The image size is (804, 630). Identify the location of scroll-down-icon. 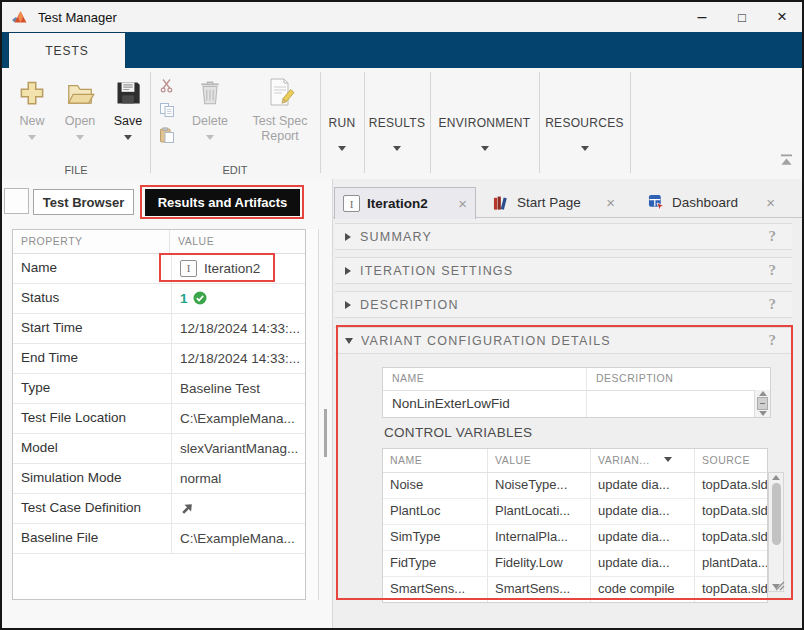
(763, 414).